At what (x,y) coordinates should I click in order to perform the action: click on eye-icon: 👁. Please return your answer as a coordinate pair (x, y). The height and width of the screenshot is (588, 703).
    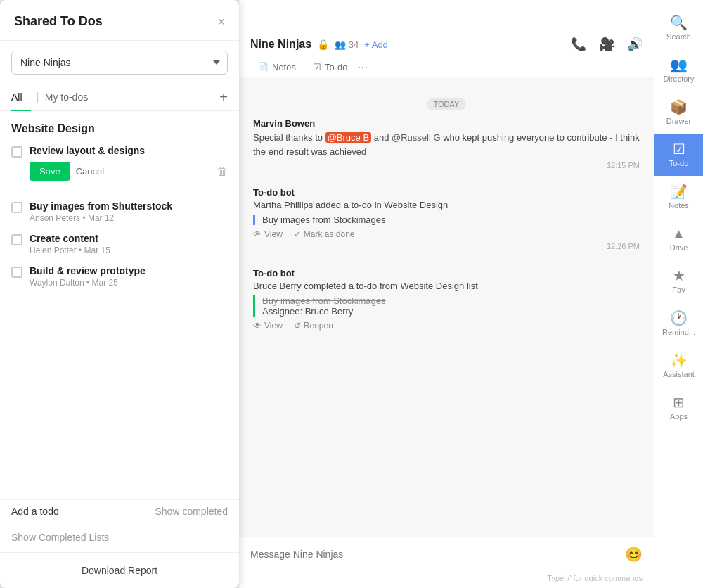
    Looking at the image, I should click on (257, 234).